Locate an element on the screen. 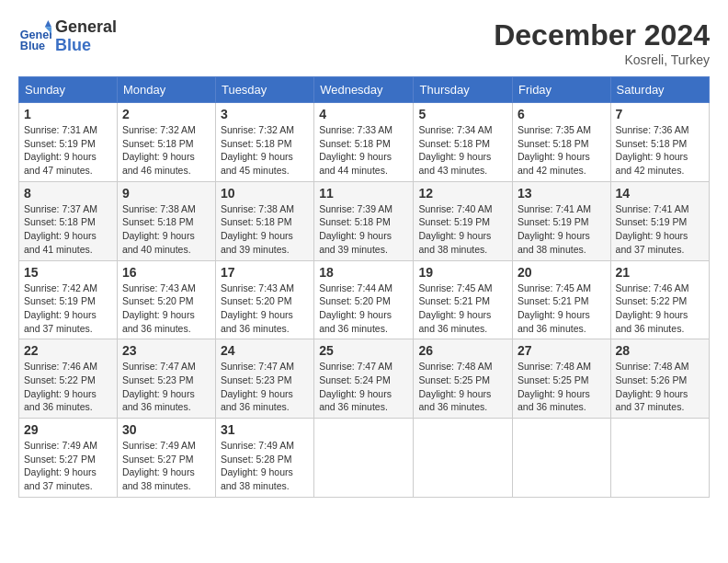  calendar-cell: 15 Sunrise: 7:42 AMSunset: 5:19 PMDaylig… is located at coordinates (68, 300).